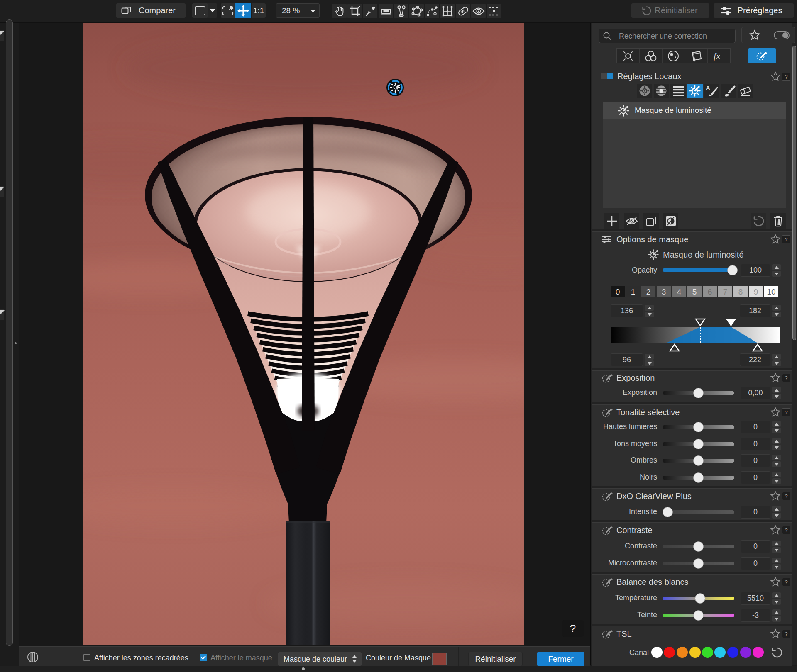 This screenshot has height=672, width=797. What do you see at coordinates (717, 56) in the screenshot?
I see `svg-text: fx` at bounding box center [717, 56].